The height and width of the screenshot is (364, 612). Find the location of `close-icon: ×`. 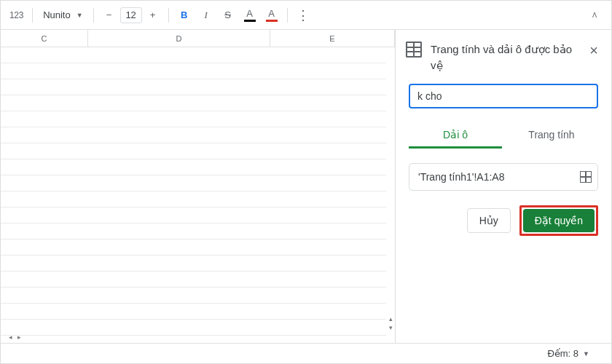

close-icon: × is located at coordinates (594, 50).